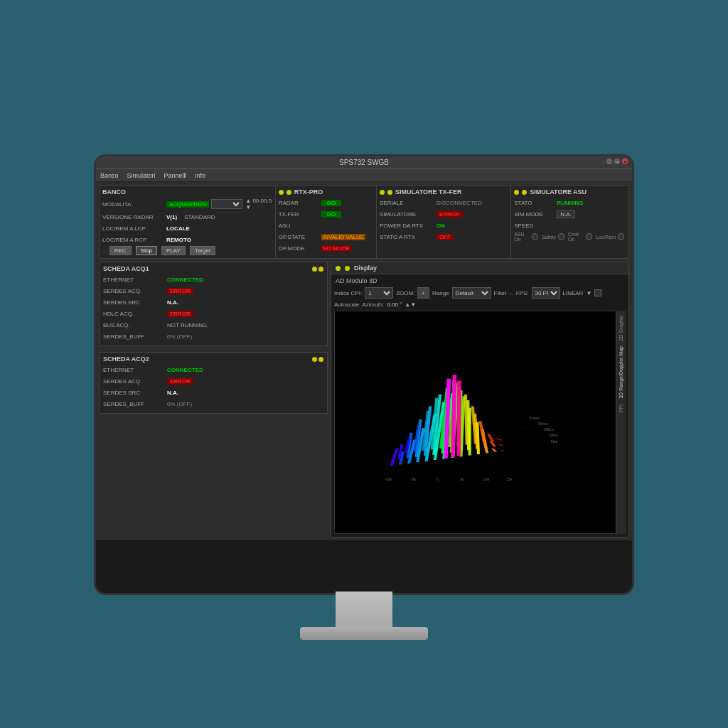 This screenshot has height=728, width=728. Describe the element at coordinates (199, 218) in the screenshot. I see `banco-standard: STANDARD` at that location.